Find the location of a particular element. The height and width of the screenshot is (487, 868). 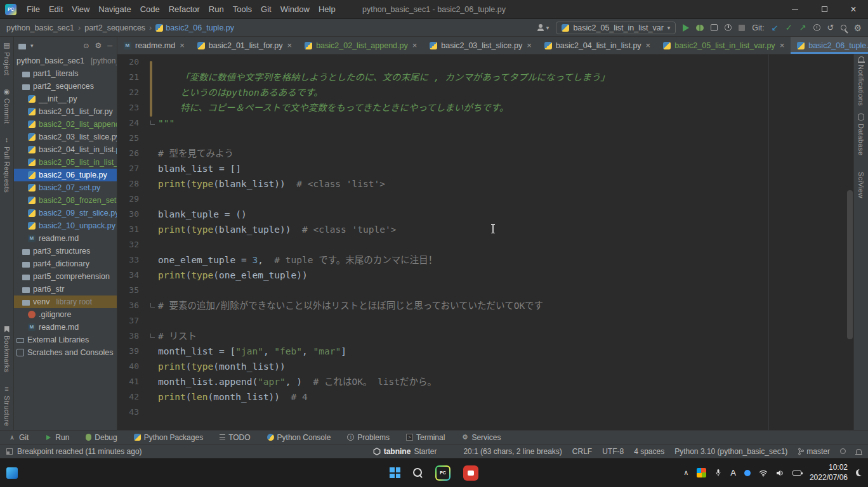

tab-readme-md: readme.md× is located at coordinates (154, 46).